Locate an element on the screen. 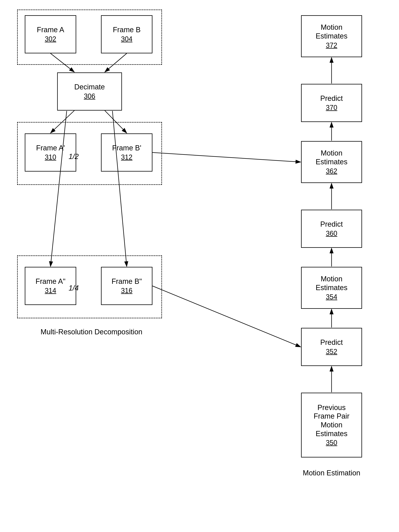  motion-estimates-362-box: MotionEstimates 362 is located at coordinates (332, 162).